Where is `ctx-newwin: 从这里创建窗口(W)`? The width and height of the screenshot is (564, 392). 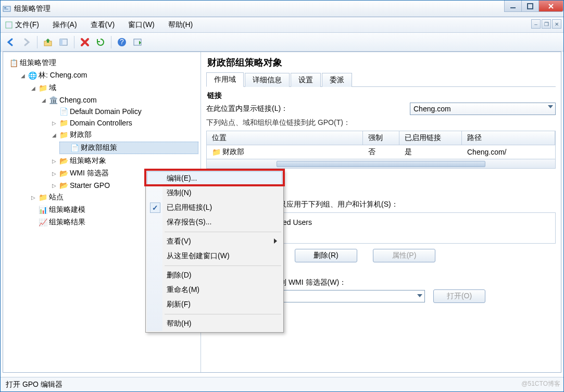 ctx-newwin: 从这里创建窗口(W) is located at coordinates (215, 256).